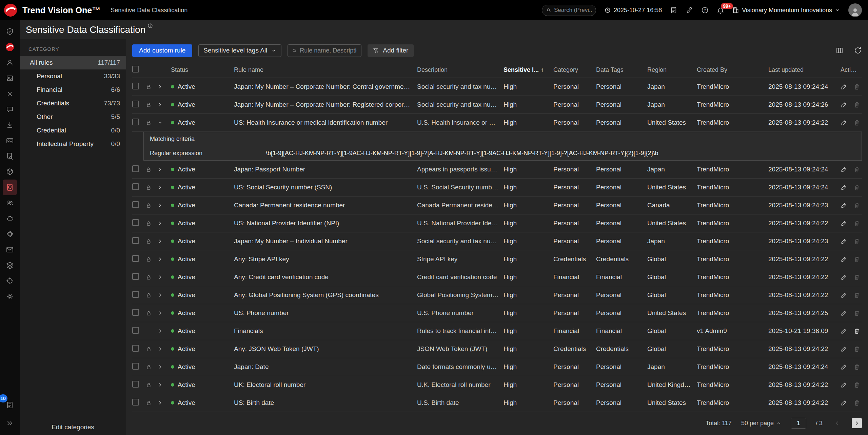  I want to click on rail-search-logs-icon, so click(10, 156).